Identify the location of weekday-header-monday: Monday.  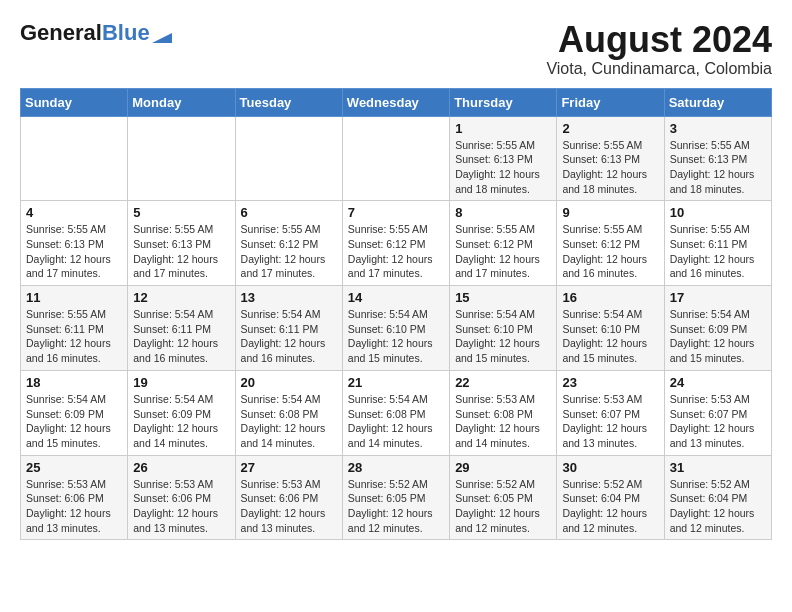
(182, 102).